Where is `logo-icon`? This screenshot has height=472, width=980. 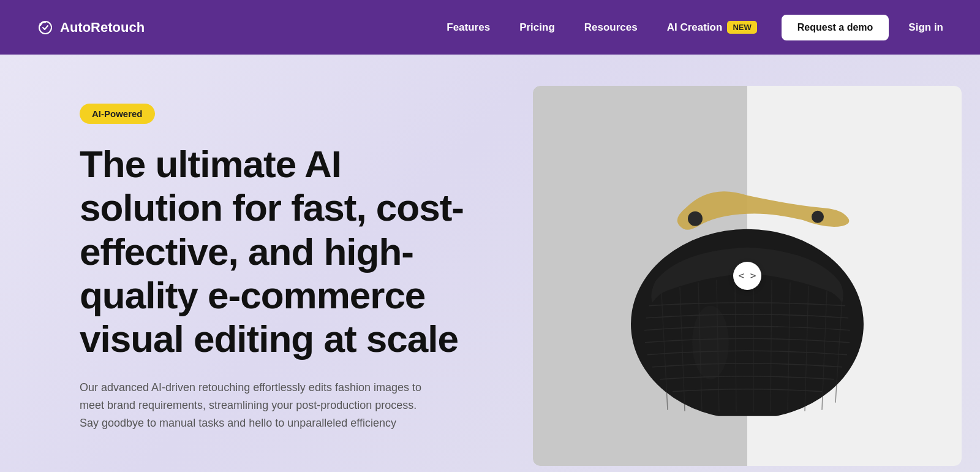
logo-icon is located at coordinates (45, 28).